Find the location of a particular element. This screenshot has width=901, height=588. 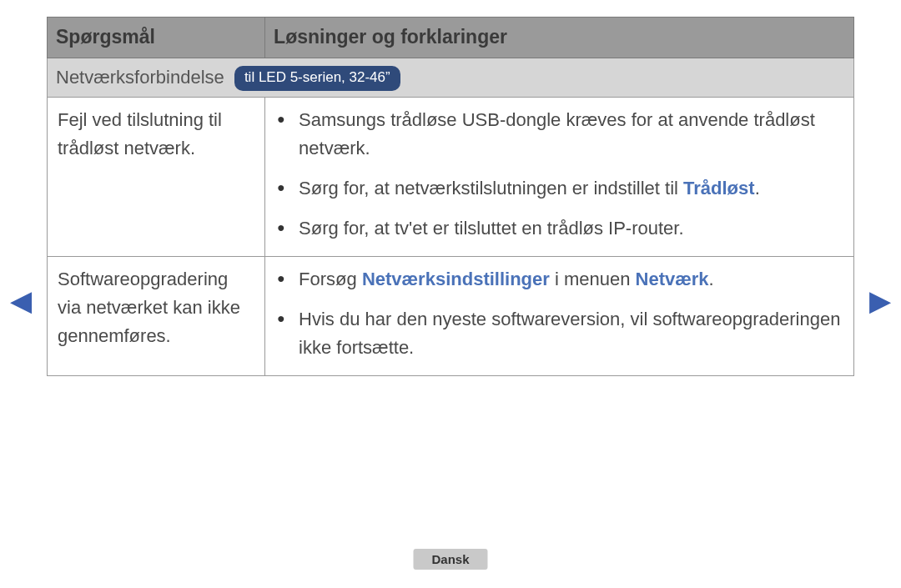

section-pill: til LED 5-serien, 32-46” is located at coordinates (317, 78).